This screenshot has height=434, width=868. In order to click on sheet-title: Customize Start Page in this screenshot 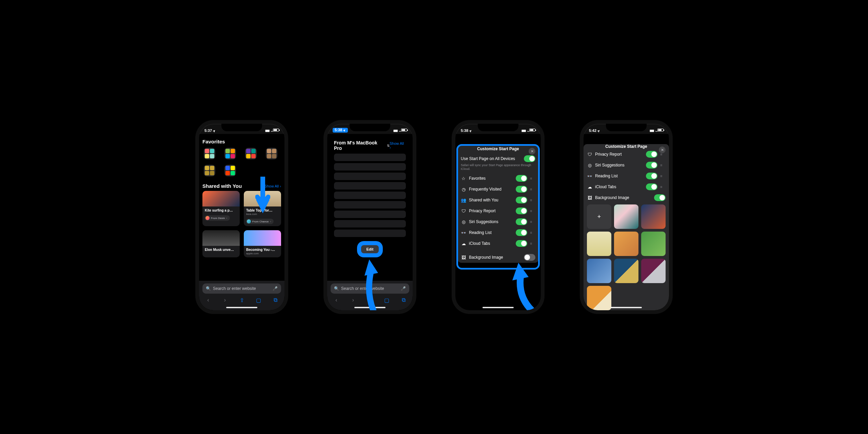, I will do `click(498, 149)`.